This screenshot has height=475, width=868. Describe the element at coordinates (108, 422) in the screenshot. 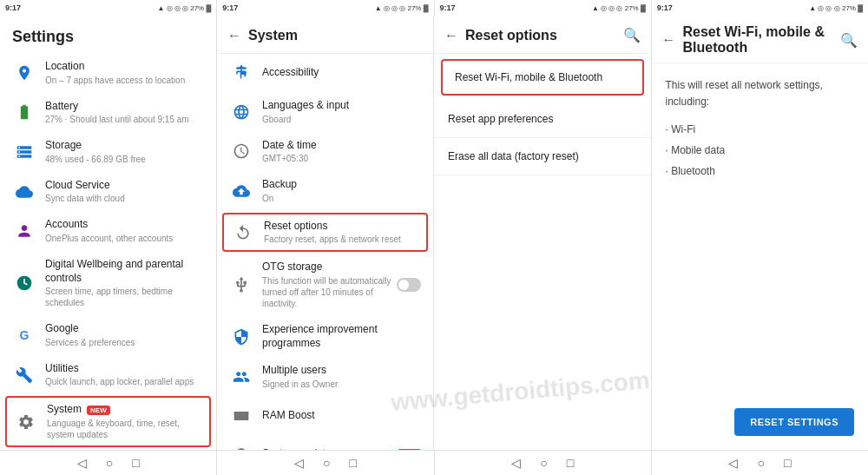

I see `sidebar-item-system: System NEW Language & keyboard, time, re…` at that location.